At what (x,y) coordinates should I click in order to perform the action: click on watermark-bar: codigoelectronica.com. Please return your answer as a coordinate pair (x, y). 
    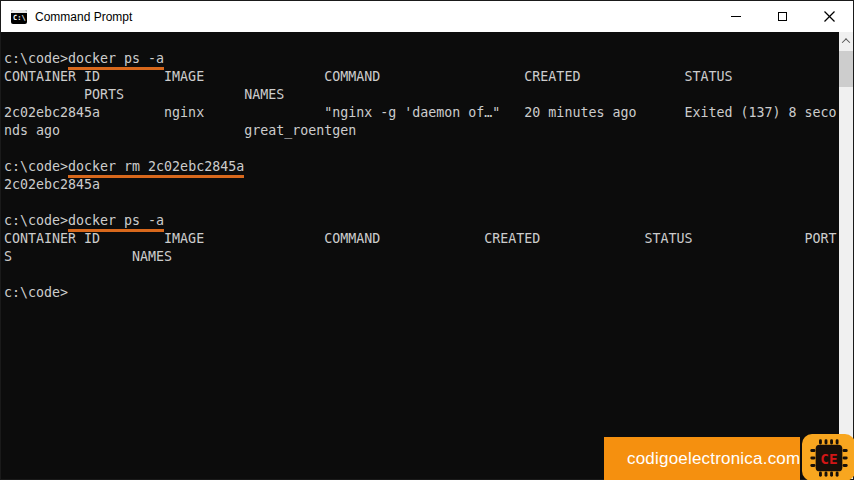
    Looking at the image, I should click on (702, 458).